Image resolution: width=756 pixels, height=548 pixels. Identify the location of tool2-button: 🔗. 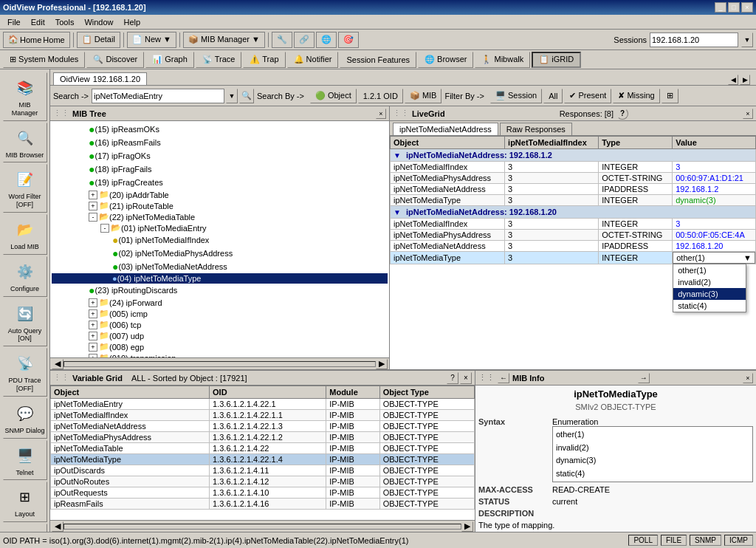
(304, 40).